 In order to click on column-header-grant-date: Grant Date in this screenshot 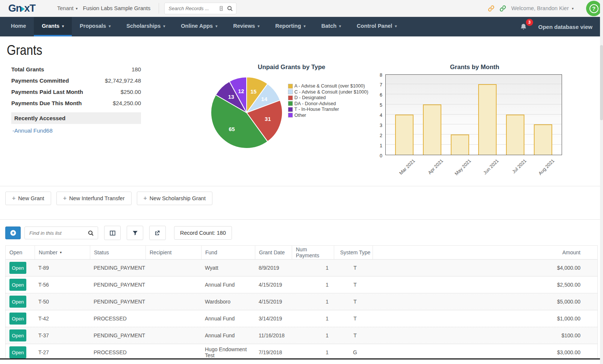, I will do `click(273, 252)`.